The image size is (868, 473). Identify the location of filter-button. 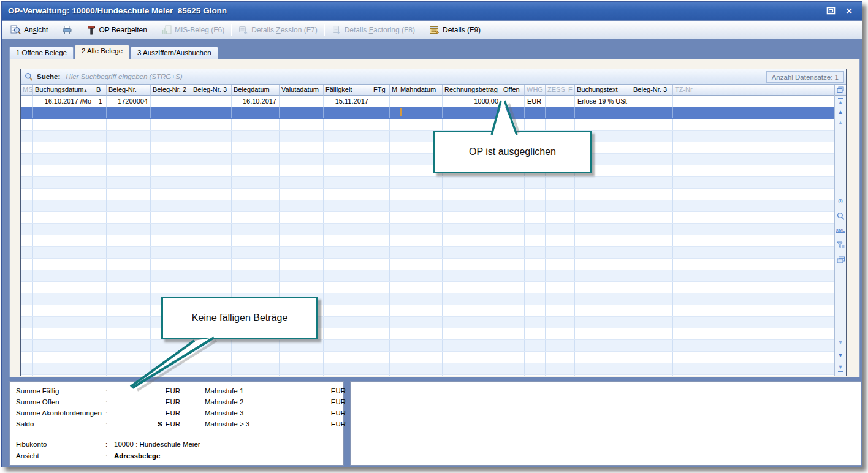
(840, 245).